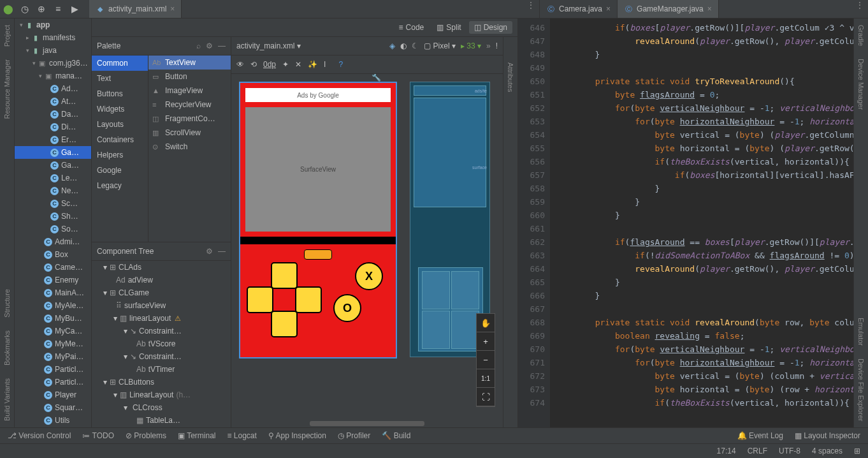 The width and height of the screenshot is (868, 458). I want to click on status-event-log: 🔔 Event Log, so click(760, 436).